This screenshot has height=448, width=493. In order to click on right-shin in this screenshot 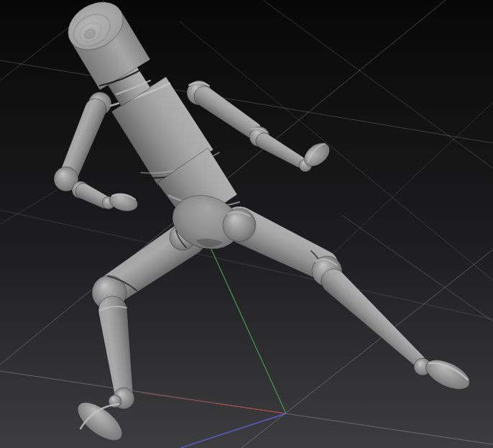, I will do `click(374, 319)`.